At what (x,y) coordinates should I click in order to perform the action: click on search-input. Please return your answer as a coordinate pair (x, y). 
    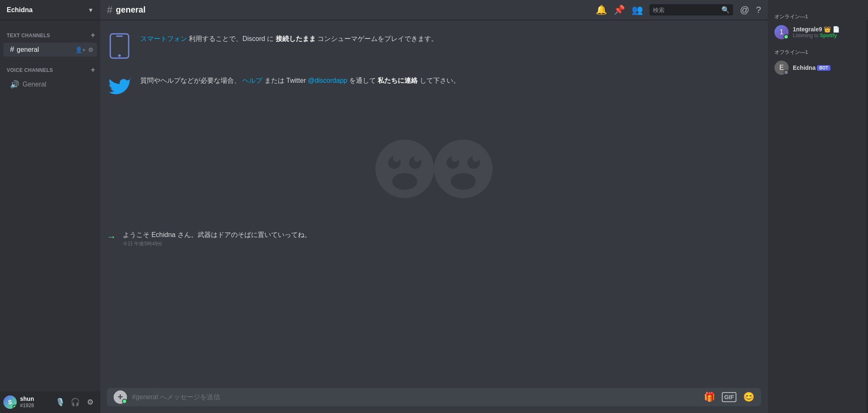
    Looking at the image, I should click on (685, 10).